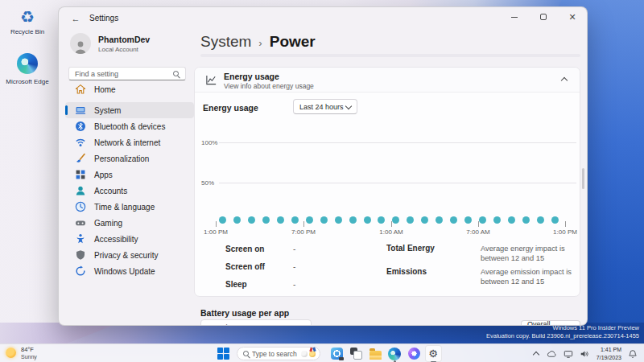 This screenshot has width=644, height=362. Describe the element at coordinates (563, 336) in the screenshot. I see `watermark-line2: Evaluation copy. Build 23906.ni_prerelea…` at that location.